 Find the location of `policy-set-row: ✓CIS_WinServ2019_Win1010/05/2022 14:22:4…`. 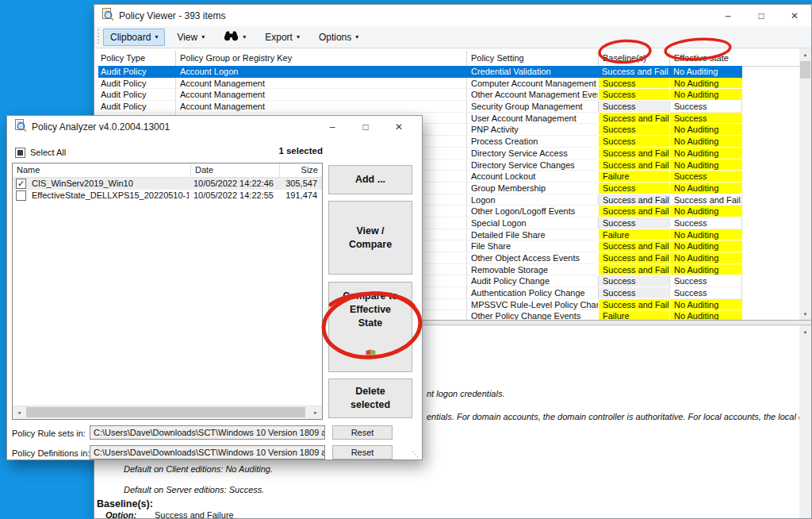

policy-set-row: ✓CIS_WinServ2019_Win1010/05/2022 14:22:4… is located at coordinates (167, 184).